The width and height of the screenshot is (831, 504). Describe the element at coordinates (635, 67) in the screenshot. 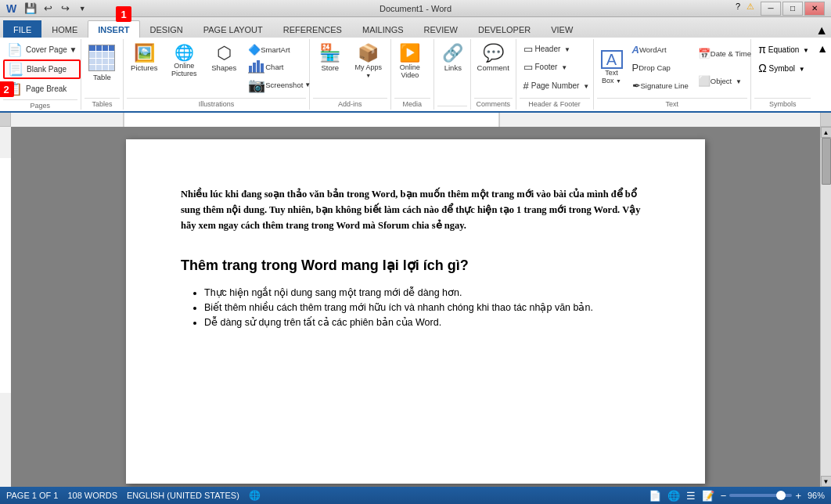

I see `dropcap-icon: P` at that location.